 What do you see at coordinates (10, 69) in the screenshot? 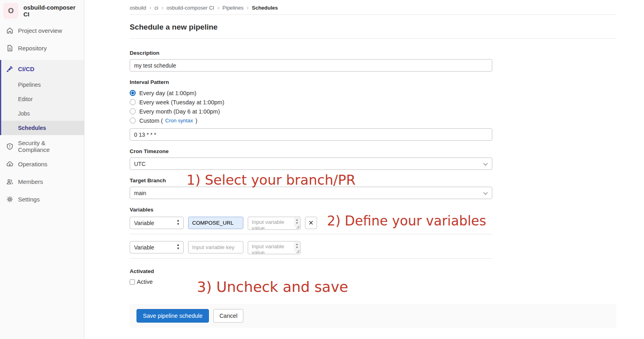
I see `rocket-icon` at bounding box center [10, 69].